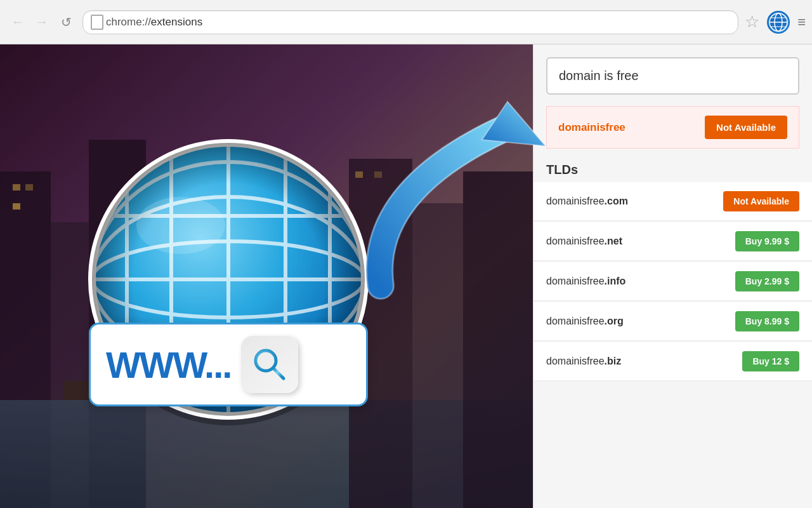  Describe the element at coordinates (128, 22) in the screenshot. I see `url-protocol: chrome://` at that location.